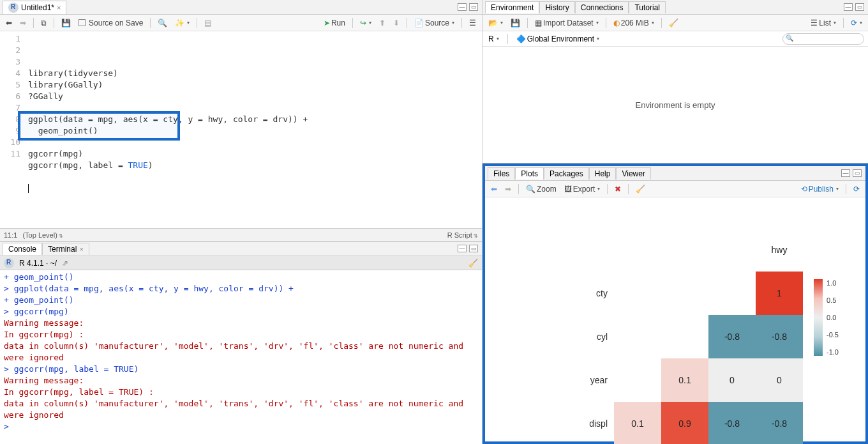 The width and height of the screenshot is (868, 444). What do you see at coordinates (208, 23) in the screenshot?
I see `notebook-icon: ▤` at bounding box center [208, 23].